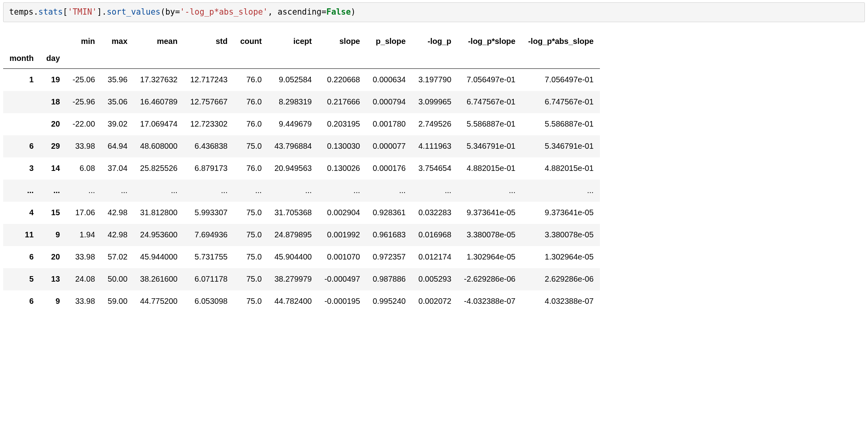 The height and width of the screenshot is (430, 868). I want to click on cell: 0.203195, so click(342, 124).